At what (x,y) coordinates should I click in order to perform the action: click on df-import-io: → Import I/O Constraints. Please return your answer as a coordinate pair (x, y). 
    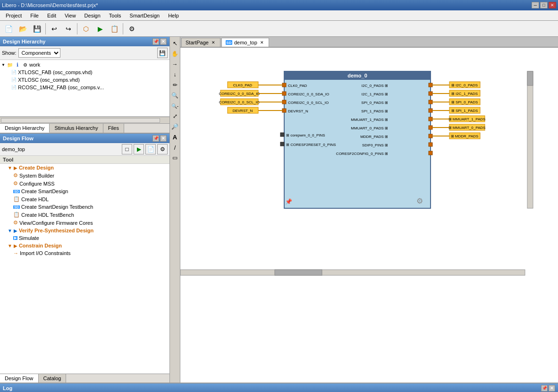
    Looking at the image, I should click on (85, 253).